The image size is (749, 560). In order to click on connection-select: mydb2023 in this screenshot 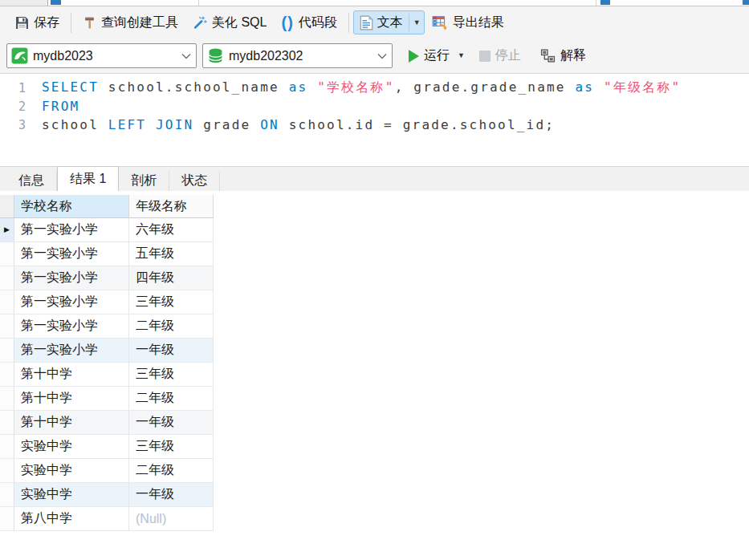, I will do `click(101, 56)`.